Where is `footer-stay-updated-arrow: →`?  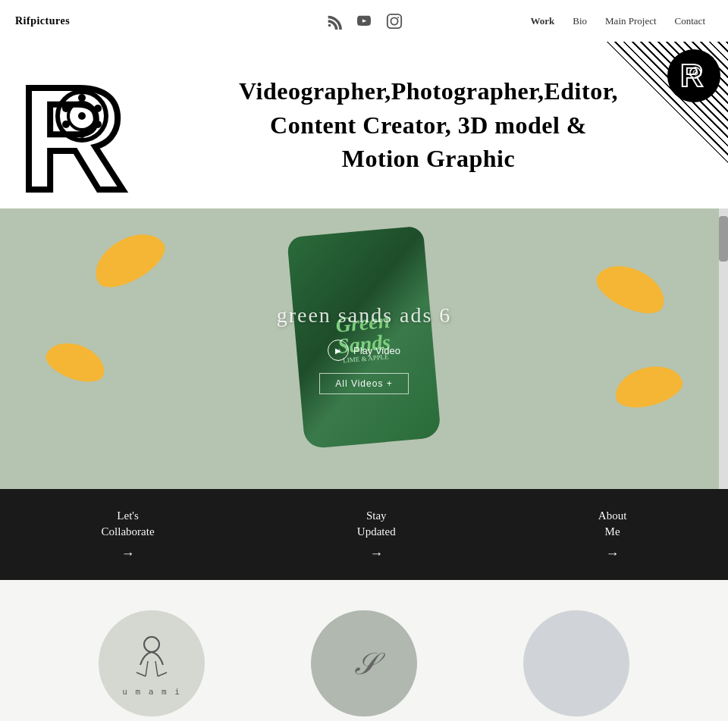
footer-stay-updated-arrow: → is located at coordinates (376, 553).